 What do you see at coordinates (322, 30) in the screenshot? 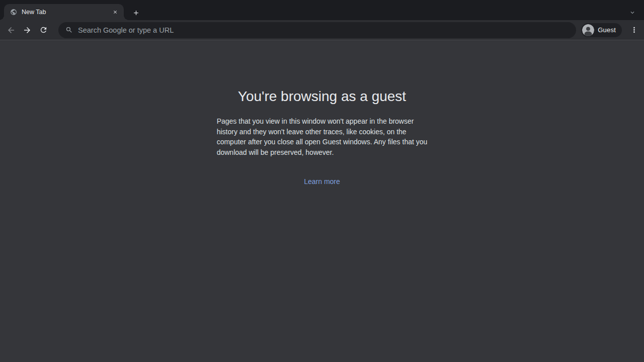
I see `toolbar: Guest` at bounding box center [322, 30].